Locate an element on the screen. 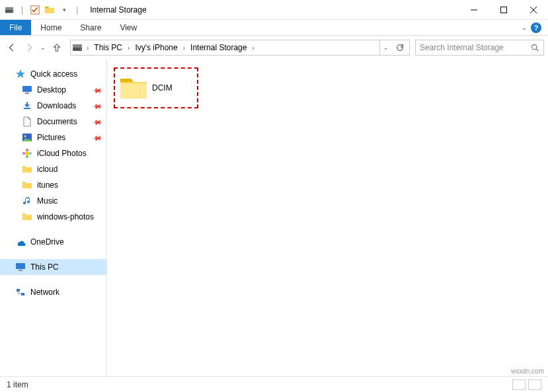 This screenshot has height=392, width=548. maximize-button is located at coordinates (504, 10).